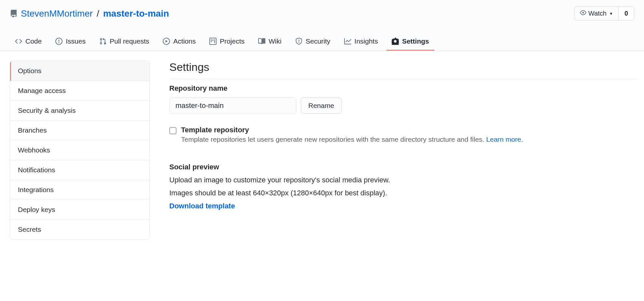 The width and height of the screenshot is (644, 301). What do you see at coordinates (80, 170) in the screenshot?
I see `sidebar-item-notifications: Notifications` at bounding box center [80, 170].